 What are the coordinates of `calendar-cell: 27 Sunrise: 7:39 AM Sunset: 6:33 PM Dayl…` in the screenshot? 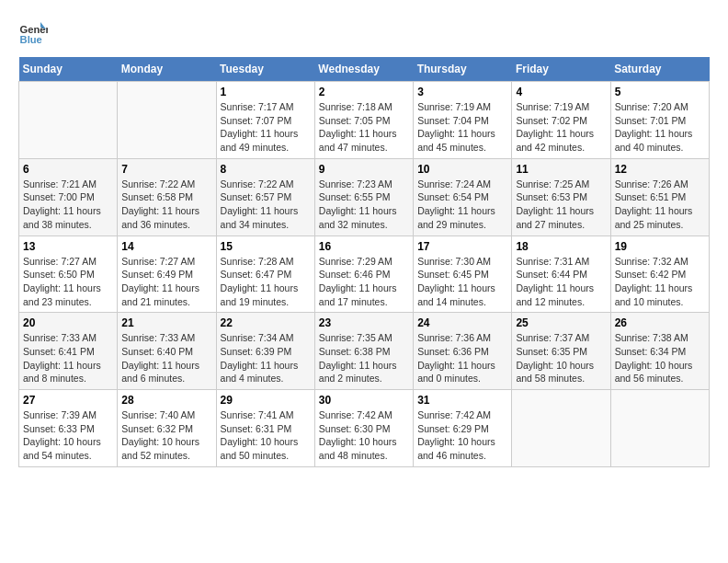 It's located at (68, 429).